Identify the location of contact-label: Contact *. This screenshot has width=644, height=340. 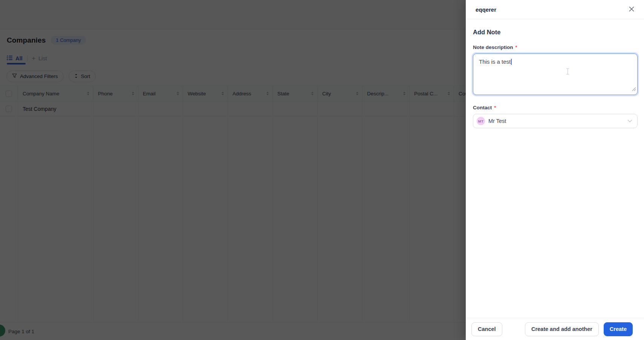
(555, 108).